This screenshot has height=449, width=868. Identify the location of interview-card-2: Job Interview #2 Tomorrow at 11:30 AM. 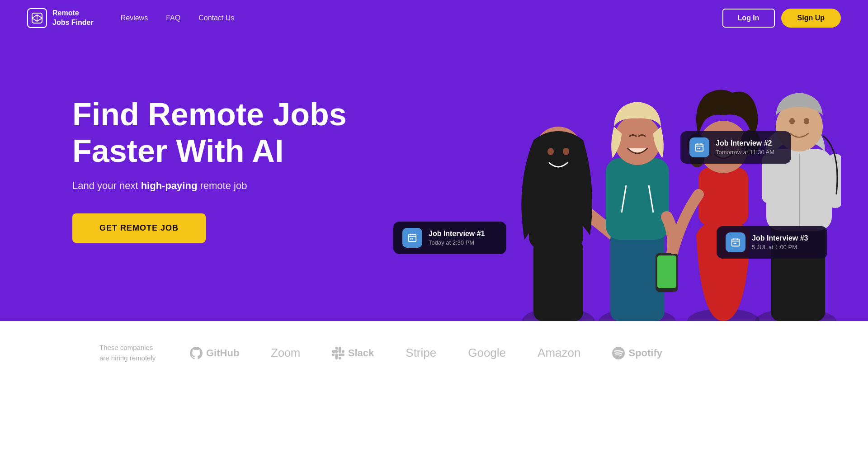
(736, 147).